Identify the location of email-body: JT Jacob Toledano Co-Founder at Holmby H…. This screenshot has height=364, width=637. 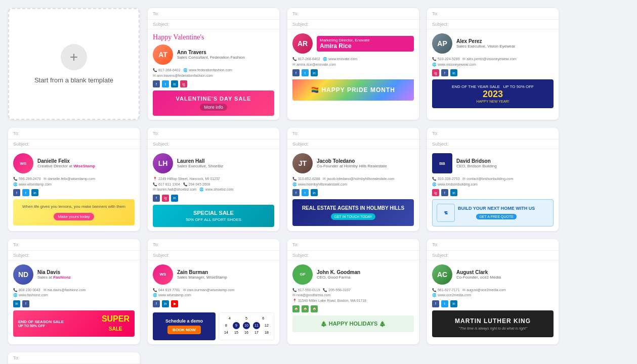
(353, 190).